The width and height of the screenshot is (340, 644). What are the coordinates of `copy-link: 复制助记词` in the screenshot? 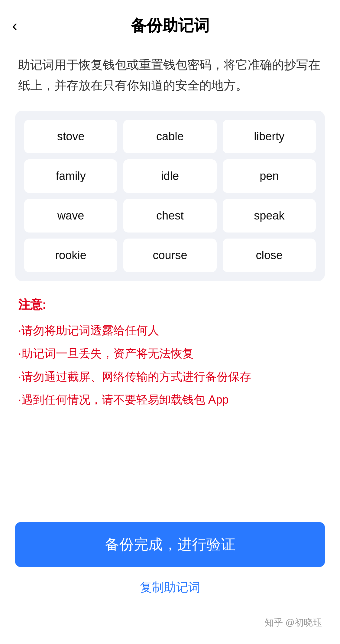 It's located at (170, 587).